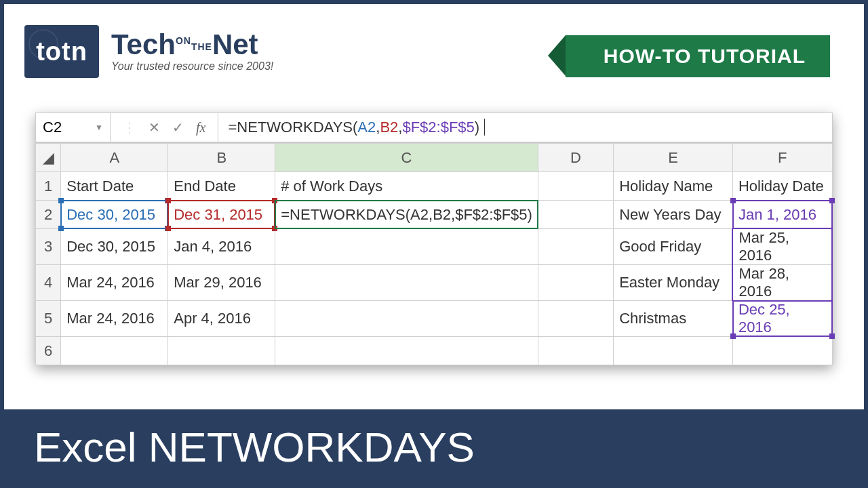 Image resolution: width=868 pixels, height=488 pixels. I want to click on col-header-F: F, so click(783, 158).